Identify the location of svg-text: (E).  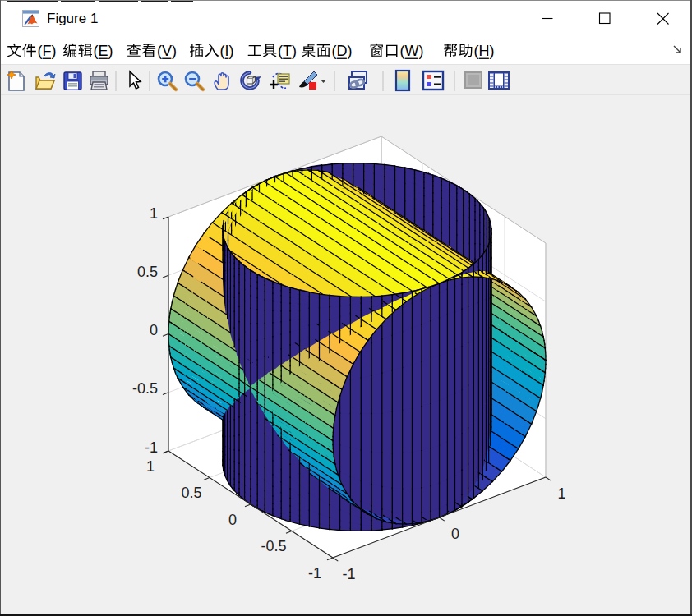
(104, 51).